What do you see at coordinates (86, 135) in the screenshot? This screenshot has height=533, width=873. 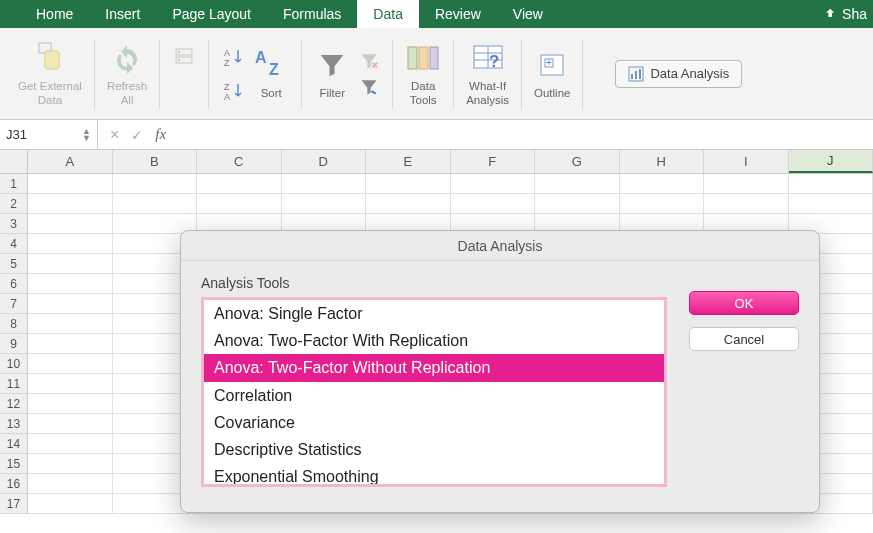 I see `name-box-spinner: ▲▼` at bounding box center [86, 135].